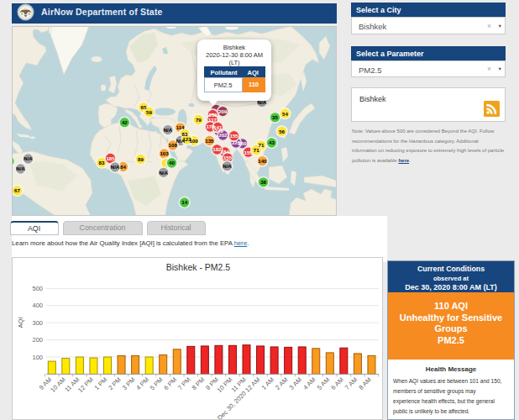 The height and width of the screenshot is (420, 519). Describe the element at coordinates (173, 144) in the screenshot. I see `svg-text: 108` at that location.